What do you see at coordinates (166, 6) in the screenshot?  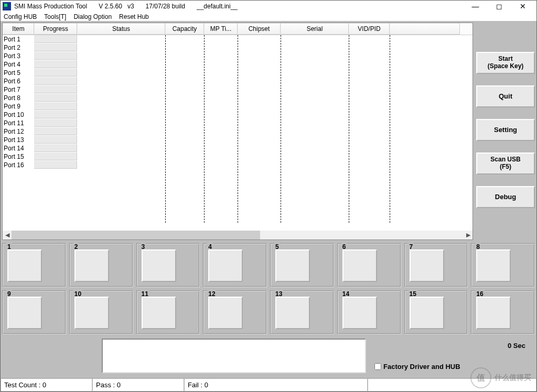 I see `title-build: 17/07/28 build` at bounding box center [166, 6].